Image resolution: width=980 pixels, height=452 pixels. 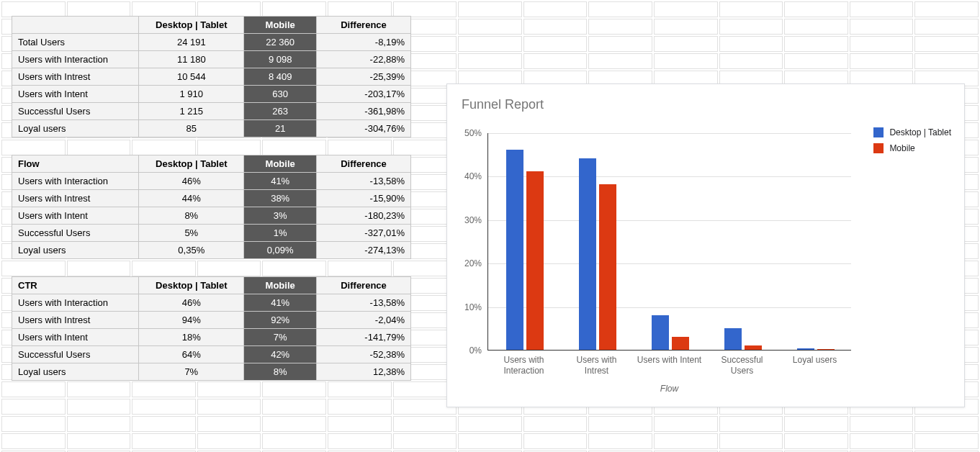 What do you see at coordinates (212, 233) in the screenshot?
I see `table-row: Successful Users 5% 1% -327,01%` at bounding box center [212, 233].